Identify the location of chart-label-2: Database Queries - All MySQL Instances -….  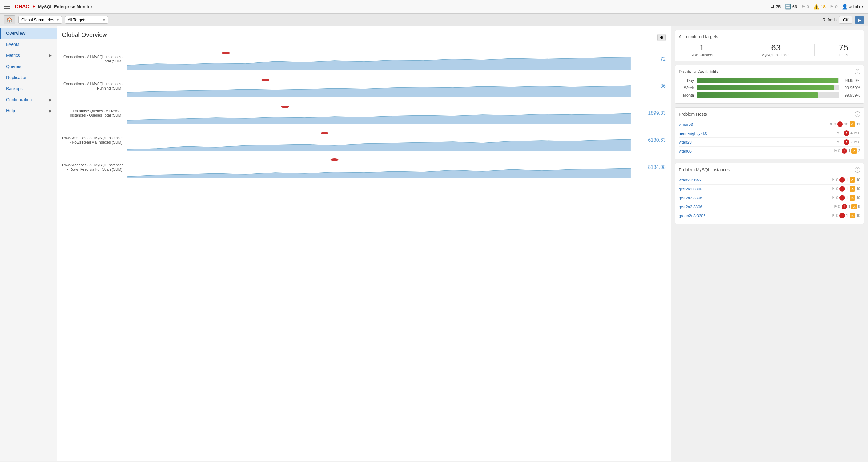
(93, 113).